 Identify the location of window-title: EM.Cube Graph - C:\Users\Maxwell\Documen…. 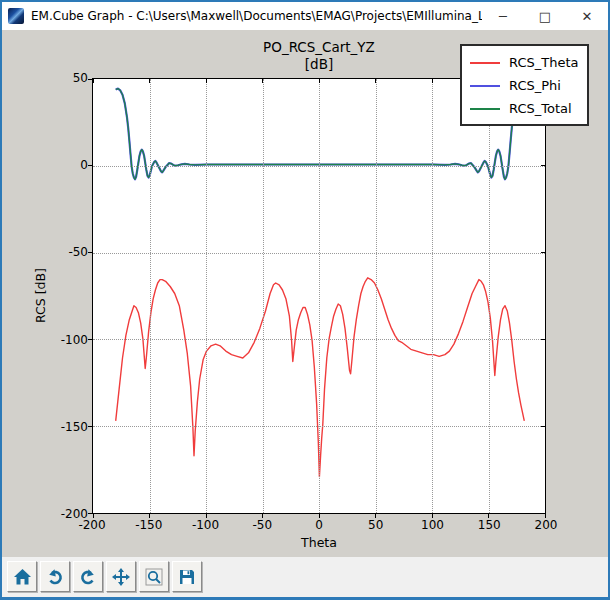
(256, 16).